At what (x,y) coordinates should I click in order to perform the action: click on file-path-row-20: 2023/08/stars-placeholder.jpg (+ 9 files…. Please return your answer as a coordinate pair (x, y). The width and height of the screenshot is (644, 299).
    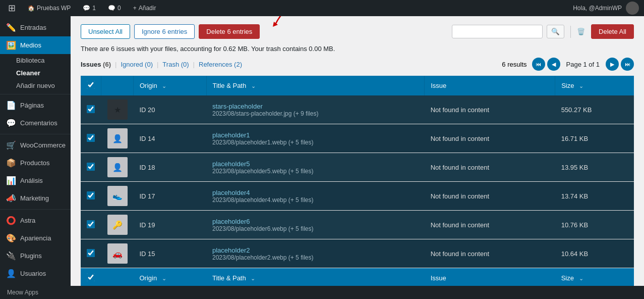
    Looking at the image, I should click on (316, 114).